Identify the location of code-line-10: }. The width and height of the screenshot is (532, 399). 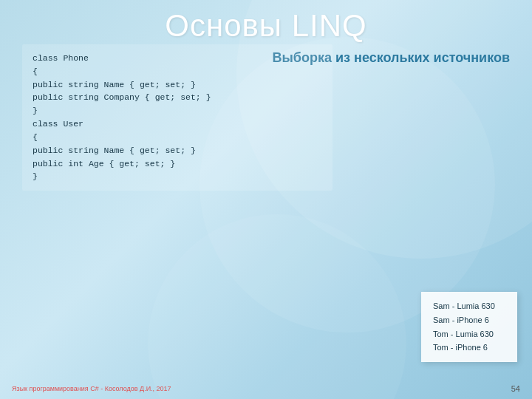
(177, 177).